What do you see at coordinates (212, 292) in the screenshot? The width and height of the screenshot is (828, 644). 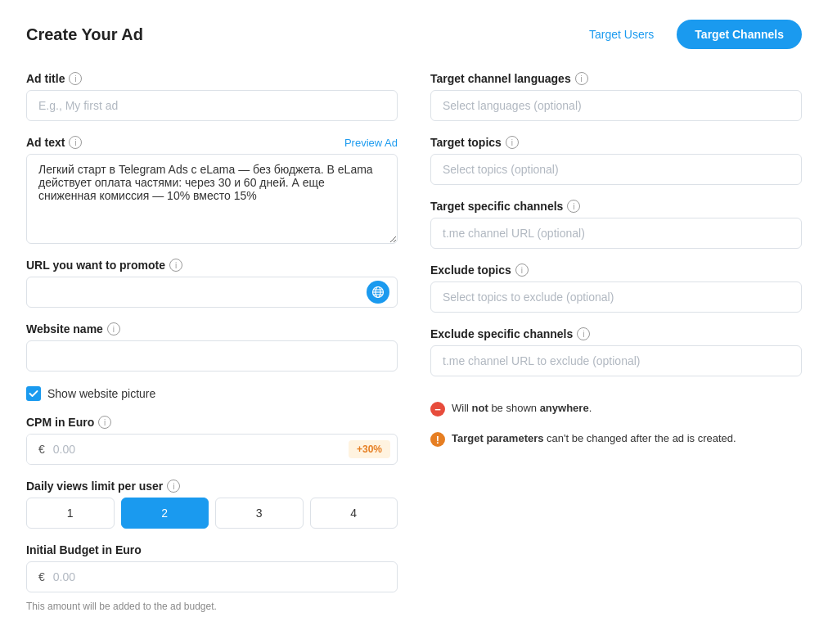 I see `url-field-wrapper: https://try.elama.ru/telegram_ads?erid=e…` at bounding box center [212, 292].